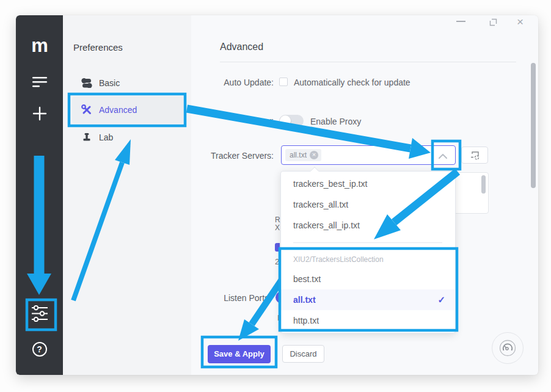 The image size is (551, 392). What do you see at coordinates (277, 261) in the screenshot?
I see `occluded-text-fragment: 2` at bounding box center [277, 261].